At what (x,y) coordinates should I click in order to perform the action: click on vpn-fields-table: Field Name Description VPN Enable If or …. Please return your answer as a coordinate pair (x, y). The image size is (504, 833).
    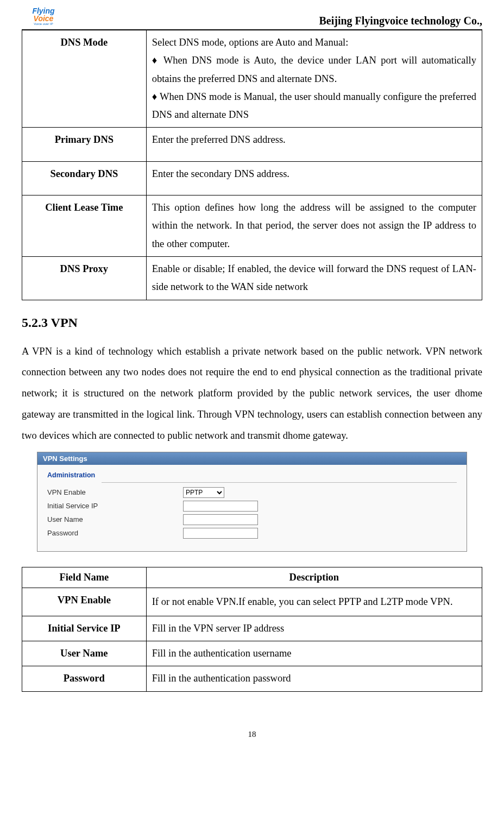
    Looking at the image, I should click on (252, 629).